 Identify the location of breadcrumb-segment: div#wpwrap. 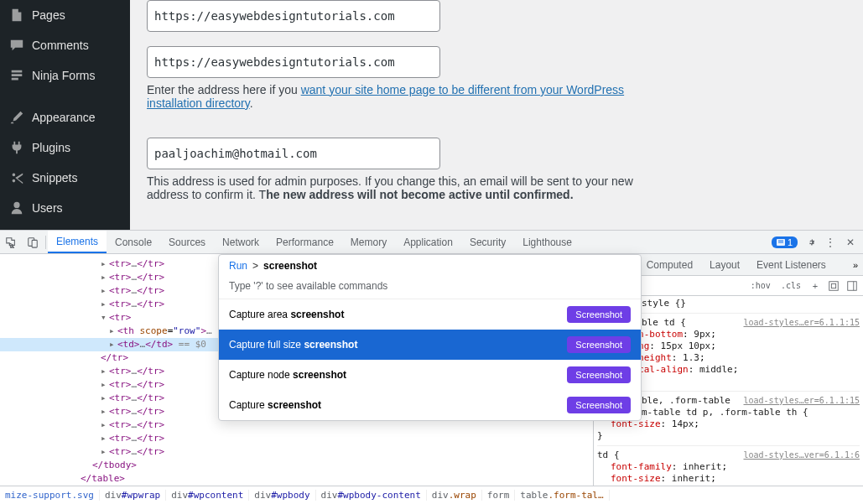
(133, 495).